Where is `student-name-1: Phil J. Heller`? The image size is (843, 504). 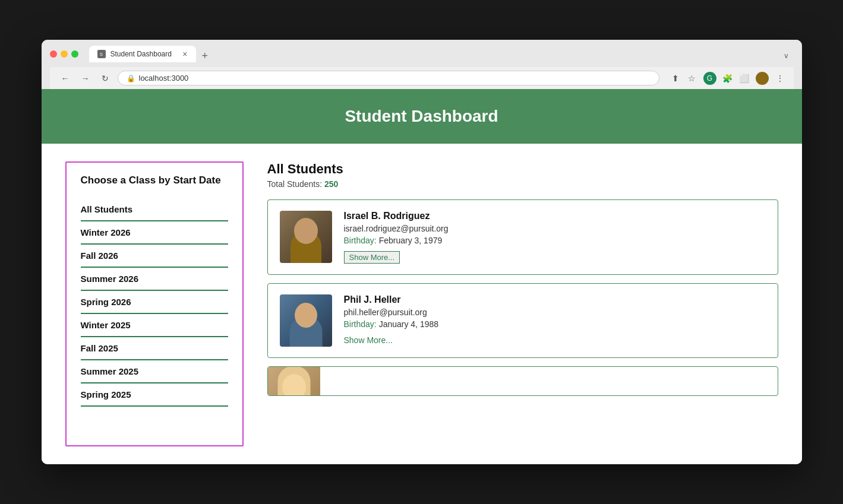
student-name-1: Phil J. Heller is located at coordinates (555, 300).